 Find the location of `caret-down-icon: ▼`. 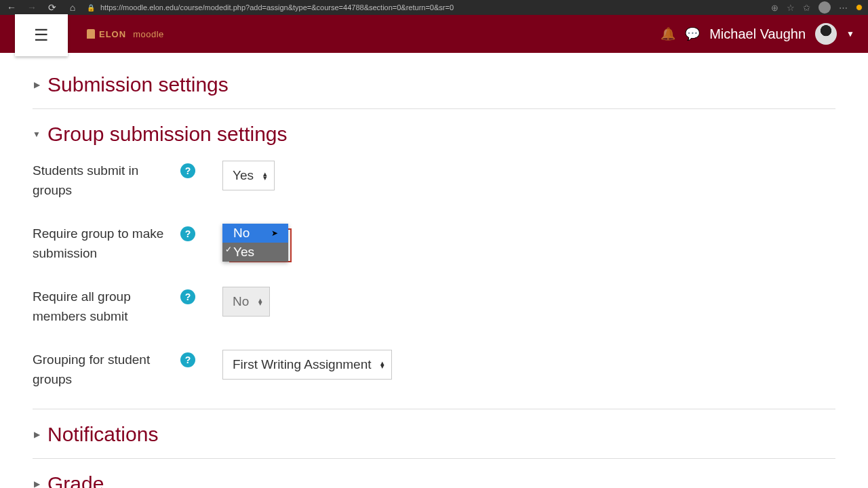

caret-down-icon: ▼ is located at coordinates (37, 134).